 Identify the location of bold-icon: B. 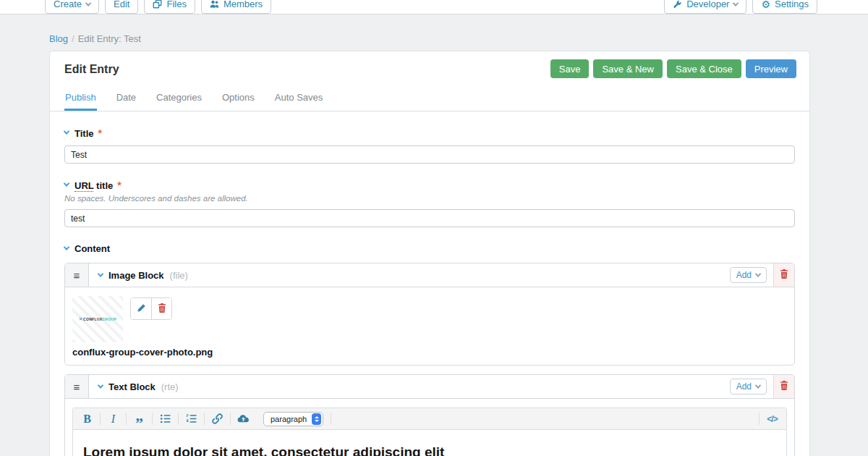
(87, 418).